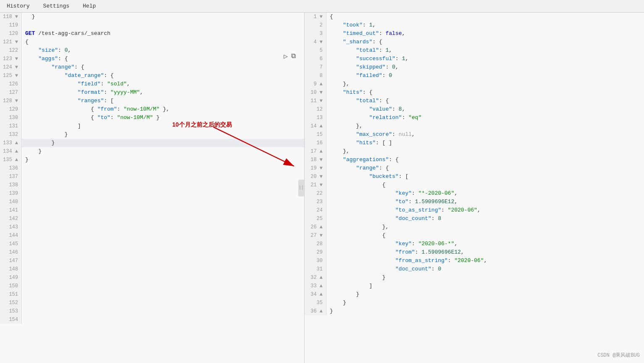 The width and height of the screenshot is (644, 363). Describe the element at coordinates (152, 210) in the screenshot. I see `code-line: 141` at that location.